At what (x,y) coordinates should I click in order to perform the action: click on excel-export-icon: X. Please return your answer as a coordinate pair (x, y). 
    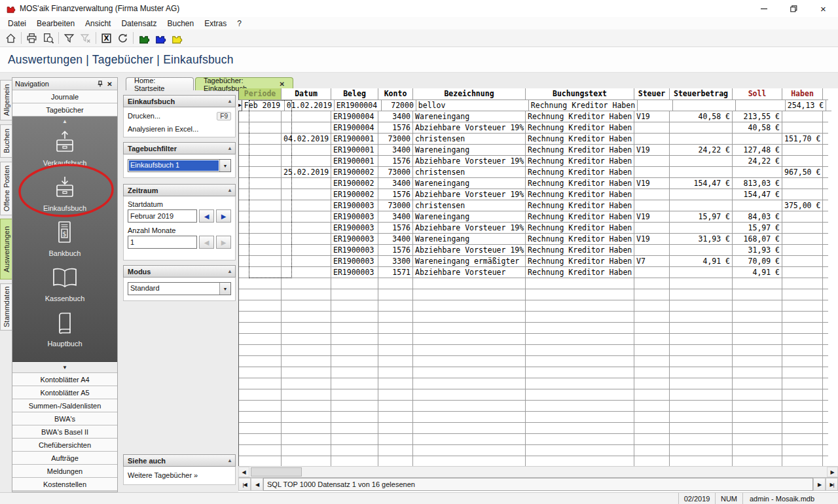
    Looking at the image, I should click on (106, 38).